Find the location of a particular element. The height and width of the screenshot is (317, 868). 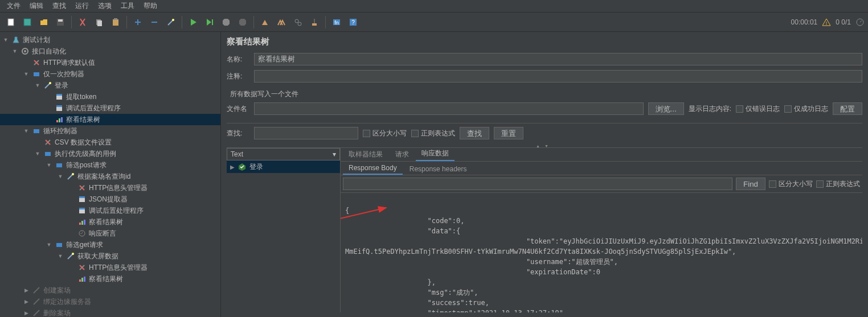

reset-search-icon is located at coordinates (314, 22).